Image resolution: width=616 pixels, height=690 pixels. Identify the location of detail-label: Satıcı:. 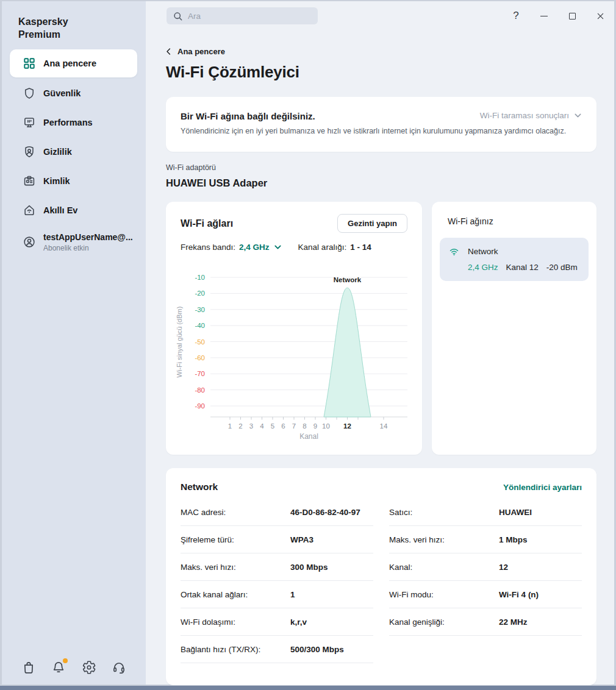
(444, 512).